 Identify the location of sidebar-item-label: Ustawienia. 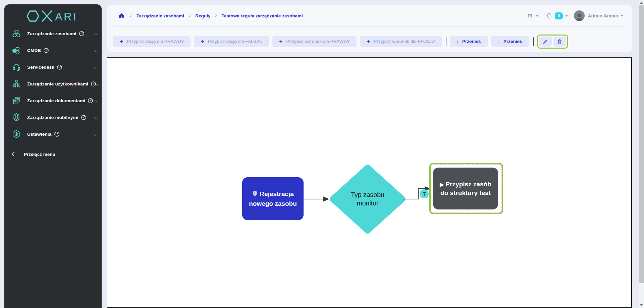
(40, 134).